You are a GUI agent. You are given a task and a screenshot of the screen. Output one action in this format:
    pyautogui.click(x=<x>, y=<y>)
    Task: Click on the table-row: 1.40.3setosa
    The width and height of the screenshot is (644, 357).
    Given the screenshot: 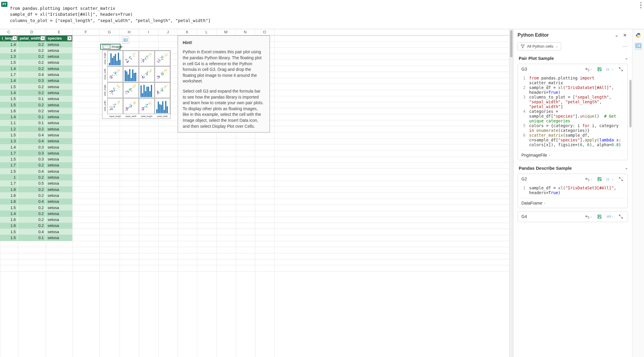 What is the action you would take?
    pyautogui.click(x=36, y=81)
    